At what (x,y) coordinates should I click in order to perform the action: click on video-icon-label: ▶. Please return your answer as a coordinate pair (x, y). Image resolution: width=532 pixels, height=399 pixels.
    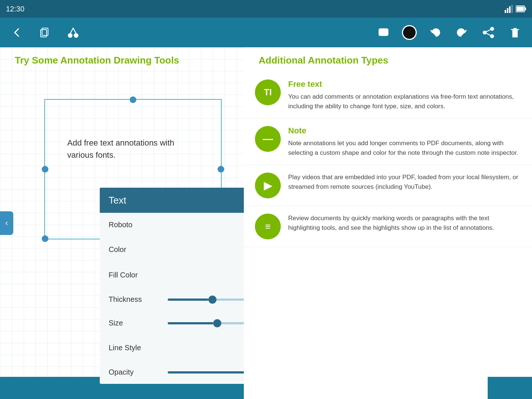
    Looking at the image, I should click on (268, 185).